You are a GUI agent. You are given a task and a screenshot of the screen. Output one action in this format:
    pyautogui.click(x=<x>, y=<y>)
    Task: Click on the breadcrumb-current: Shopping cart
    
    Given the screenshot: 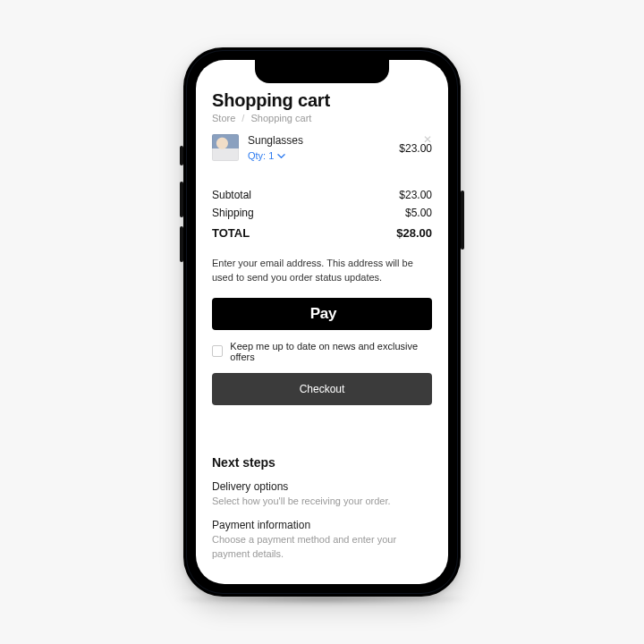 What is the action you would take?
    pyautogui.click(x=281, y=118)
    